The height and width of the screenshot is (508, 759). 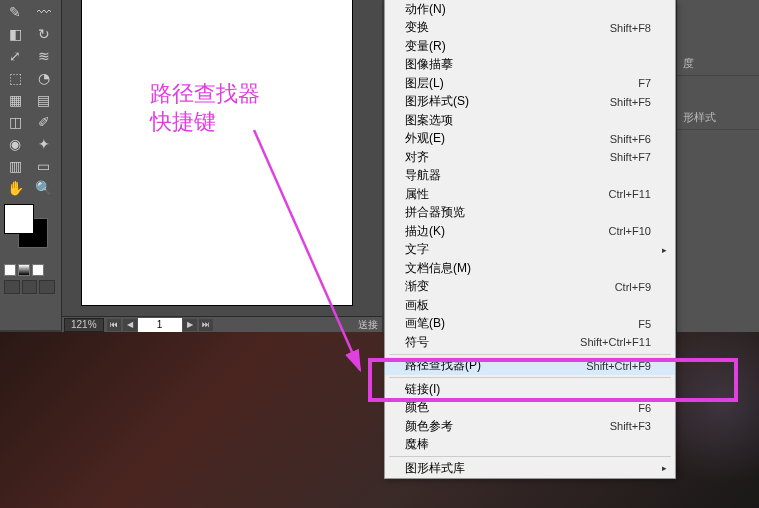 What do you see at coordinates (206, 325) in the screenshot?
I see `nav-last-icon: ⏭` at bounding box center [206, 325].